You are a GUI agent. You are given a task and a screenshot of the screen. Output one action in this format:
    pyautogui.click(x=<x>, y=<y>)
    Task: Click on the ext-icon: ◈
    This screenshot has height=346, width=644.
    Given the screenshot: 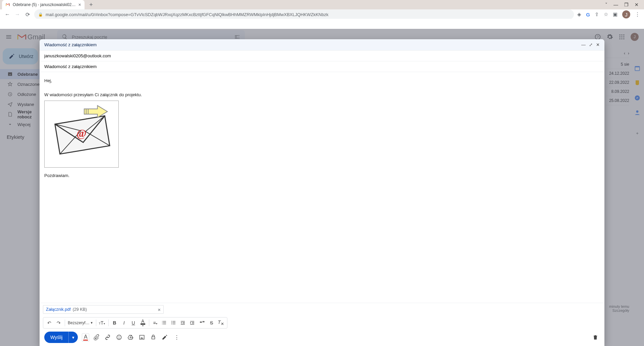 What is the action you would take?
    pyautogui.click(x=579, y=14)
    